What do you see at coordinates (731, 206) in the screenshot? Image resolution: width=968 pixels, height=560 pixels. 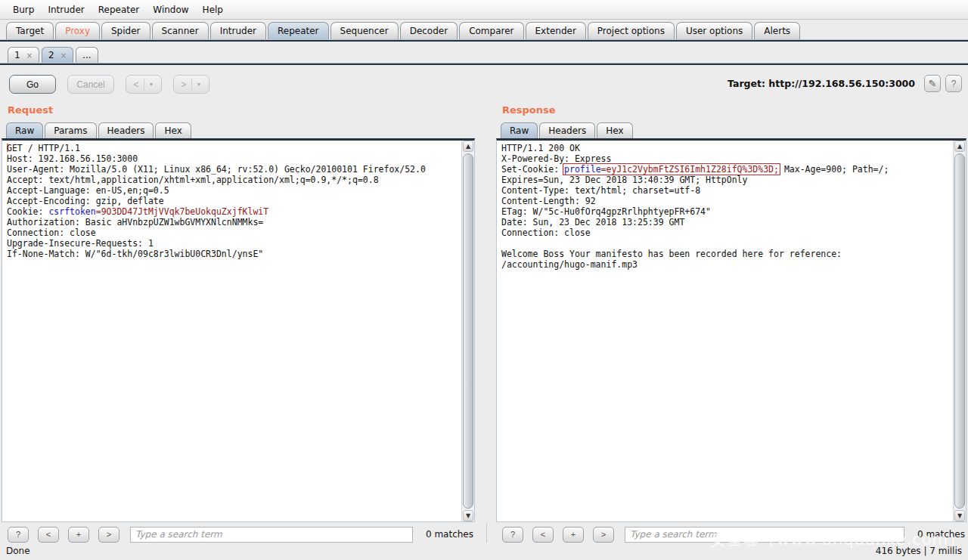 I see `response-text: HTTP/1.1 200 OKX-Powered-By: ExpressSet-…` at bounding box center [731, 206].